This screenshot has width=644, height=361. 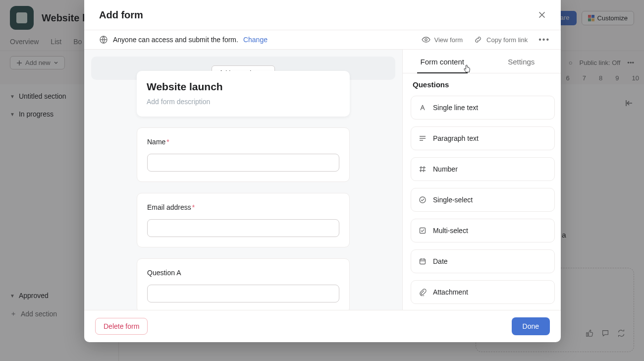 I want to click on eye-icon, so click(x=426, y=40).